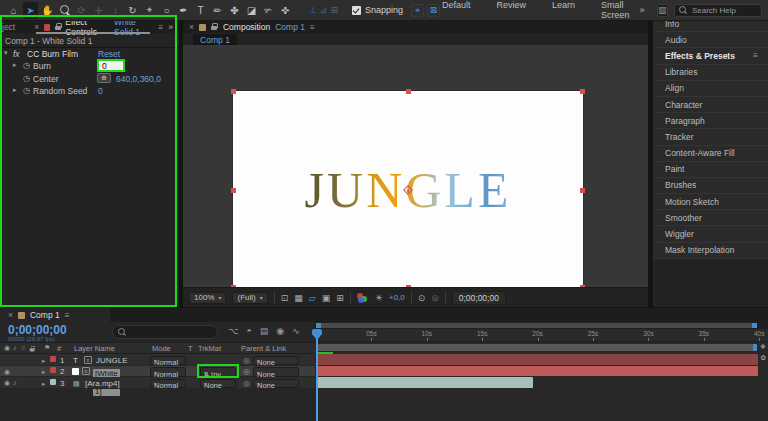 The width and height of the screenshot is (768, 421). I want to click on layer-row-ara-mp4: ◉ ♪ ▸ 3 ▤ [Ara.mp4] Normal ▾ None ▾ ◎ No…, so click(158, 383).